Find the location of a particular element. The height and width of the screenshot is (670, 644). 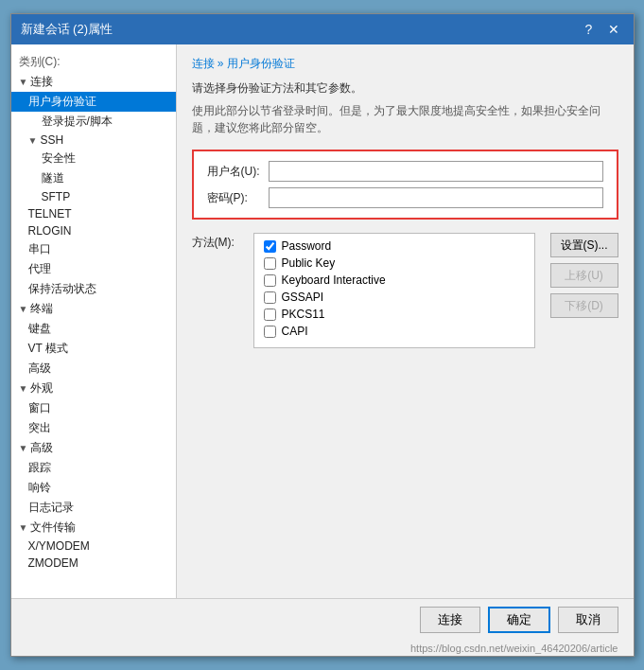

breadcrumb-part1: 连接 is located at coordinates (203, 63).